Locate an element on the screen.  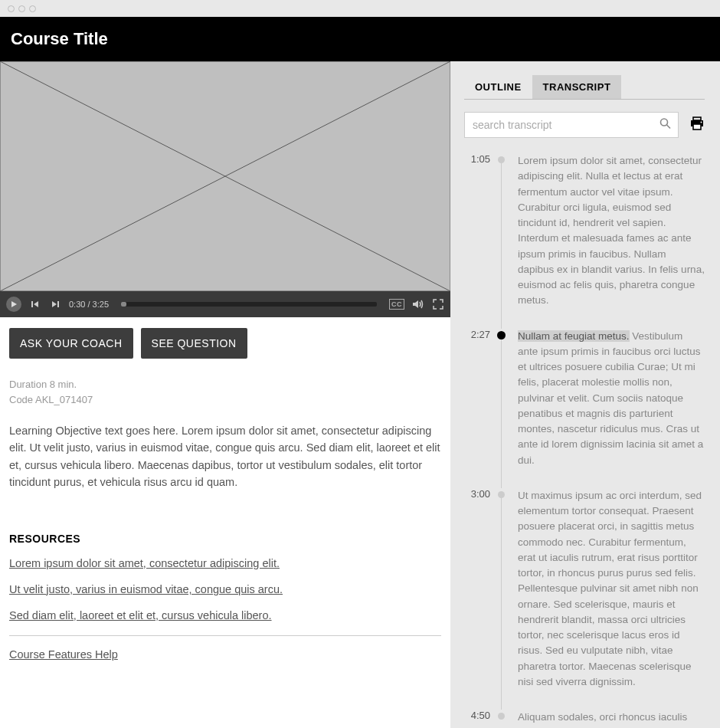
tab-bar: OUTLINE TRANSCRIPT is located at coordinates (584, 87).